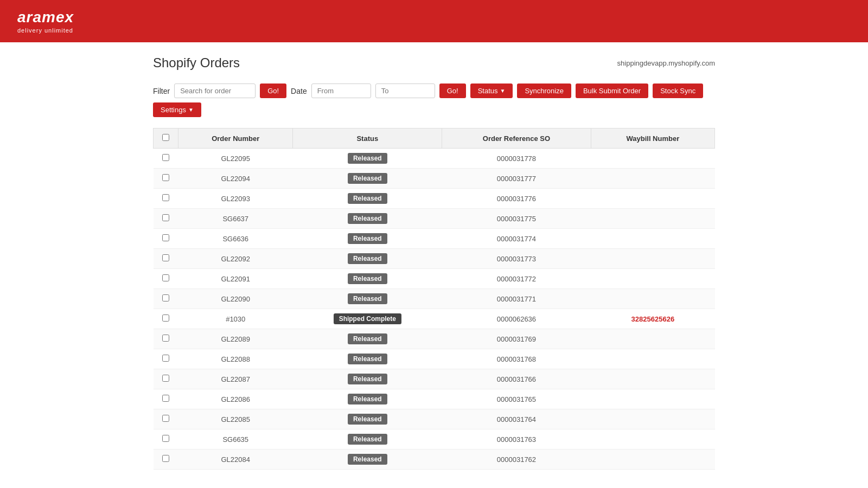 This screenshot has width=868, height=488. Describe the element at coordinates (516, 439) in the screenshot. I see `order-reference: 0000031763` at that location.